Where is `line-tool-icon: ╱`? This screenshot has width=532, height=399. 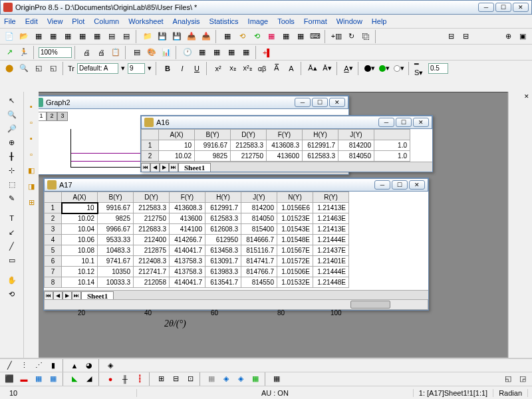 line-tool-icon: ╱ is located at coordinates (12, 246).